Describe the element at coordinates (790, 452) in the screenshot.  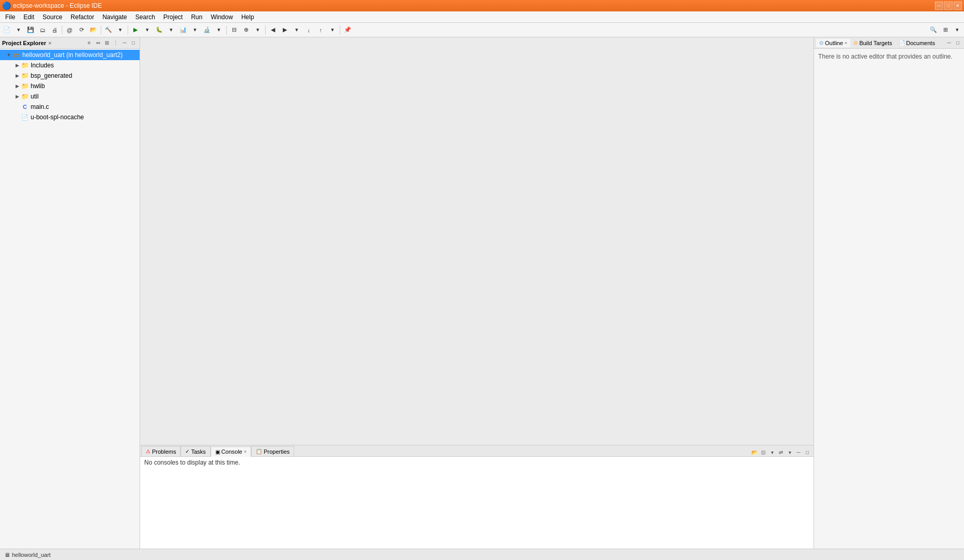
I see `console-scroll-dropdown2: ▾` at that location.